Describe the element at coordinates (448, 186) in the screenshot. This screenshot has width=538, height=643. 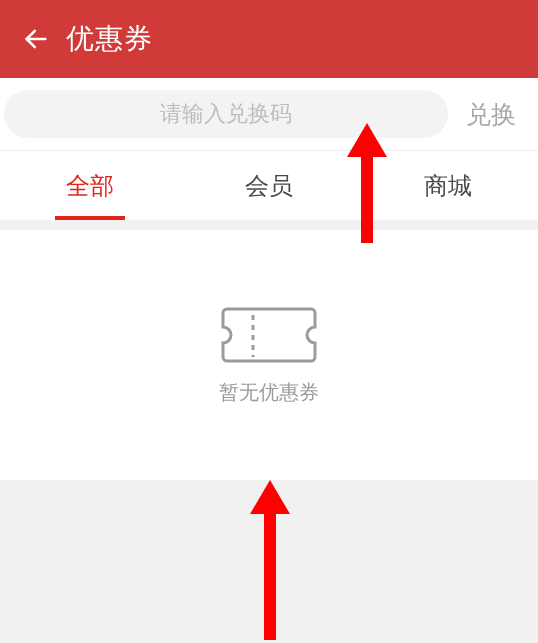
I see `tab-mall: 商城` at that location.